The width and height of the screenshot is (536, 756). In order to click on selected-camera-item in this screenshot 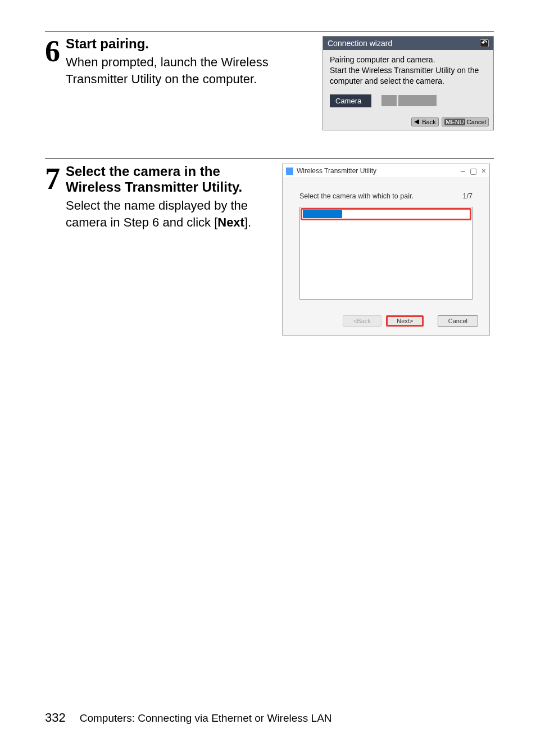, I will do `click(322, 214)`.